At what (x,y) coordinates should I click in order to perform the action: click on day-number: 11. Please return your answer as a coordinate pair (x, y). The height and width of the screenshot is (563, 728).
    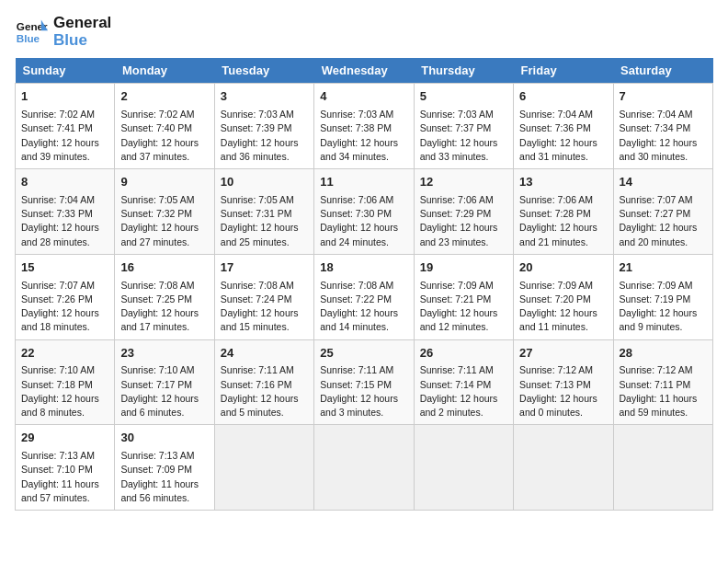
    Looking at the image, I should click on (364, 182).